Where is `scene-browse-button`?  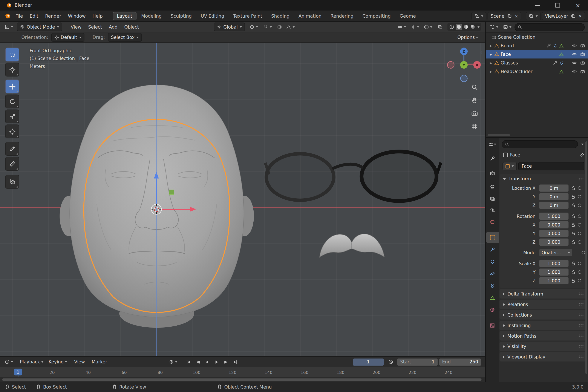
scene-browse-button is located at coordinates (479, 16).